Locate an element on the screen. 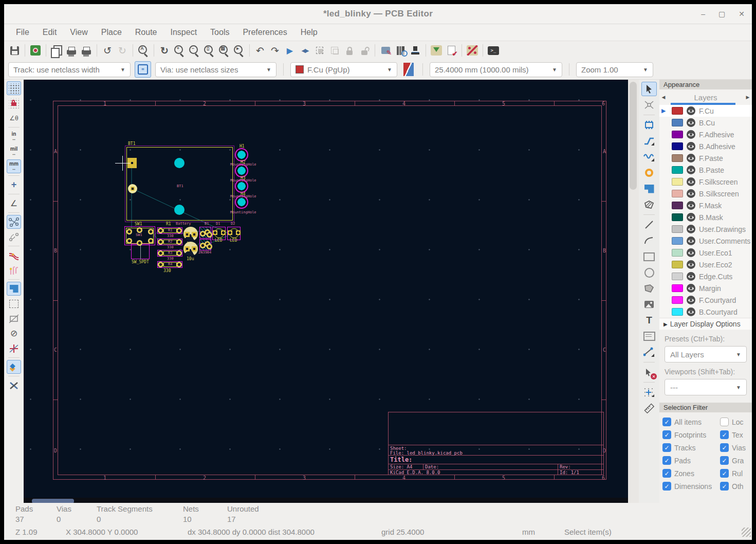 The image size is (756, 544). track-width-dropdown: Track: use netclass width▼ is located at coordinates (69, 70).